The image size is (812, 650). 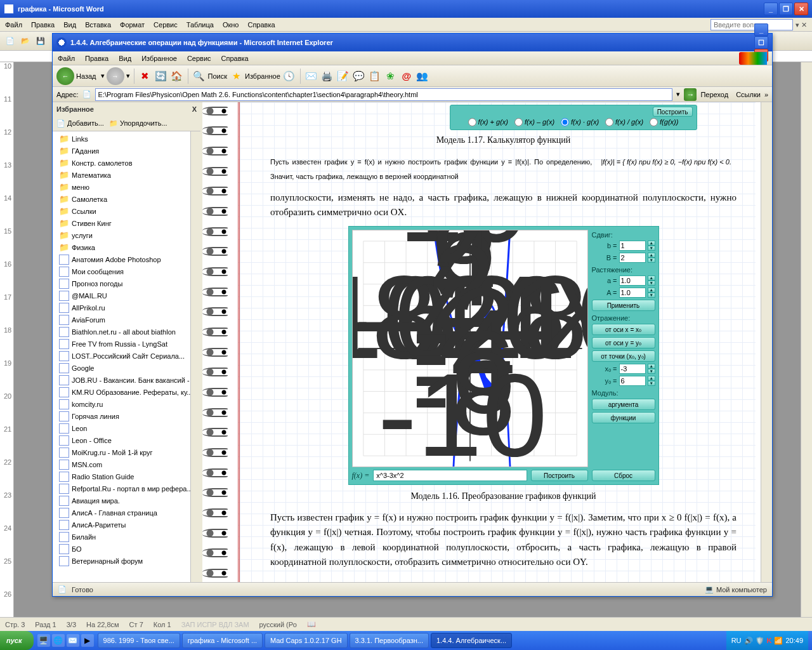 What do you see at coordinates (714, 95) in the screenshot?
I see `go-label: Переход` at bounding box center [714, 95].